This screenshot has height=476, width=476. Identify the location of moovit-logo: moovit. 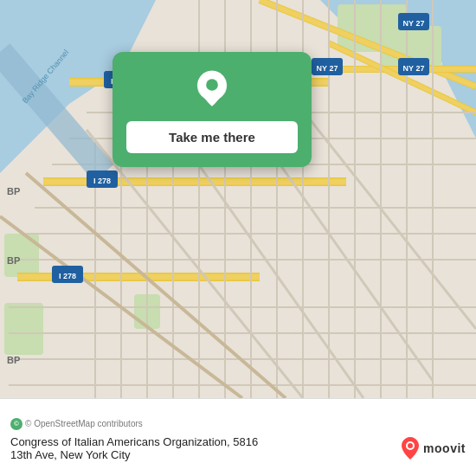
(433, 448).